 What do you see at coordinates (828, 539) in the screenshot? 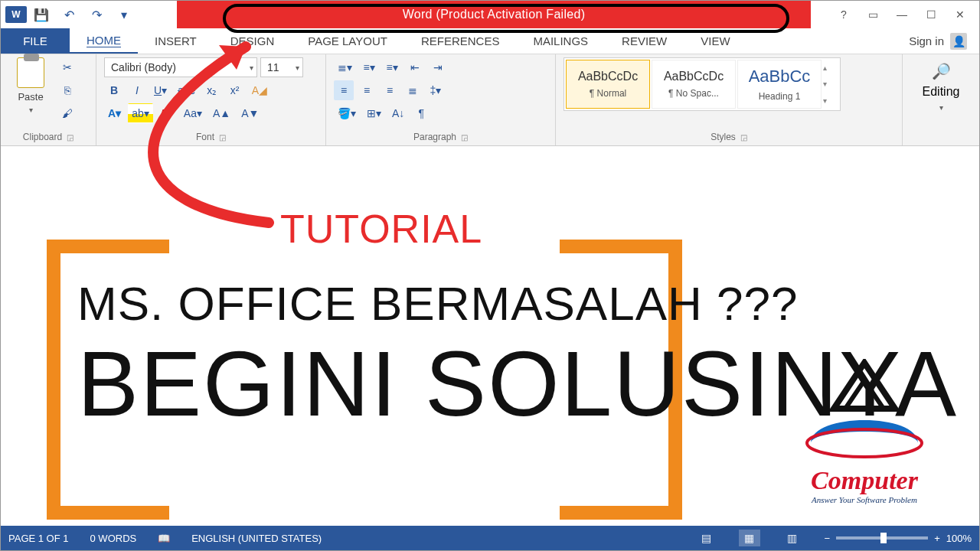
I see `zoom-out-icon: −` at bounding box center [828, 539].